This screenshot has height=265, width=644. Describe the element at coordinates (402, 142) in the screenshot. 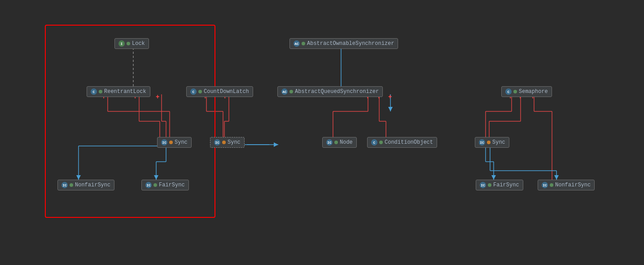

I see `node-conditionobject: C ConditionObject` at that location.